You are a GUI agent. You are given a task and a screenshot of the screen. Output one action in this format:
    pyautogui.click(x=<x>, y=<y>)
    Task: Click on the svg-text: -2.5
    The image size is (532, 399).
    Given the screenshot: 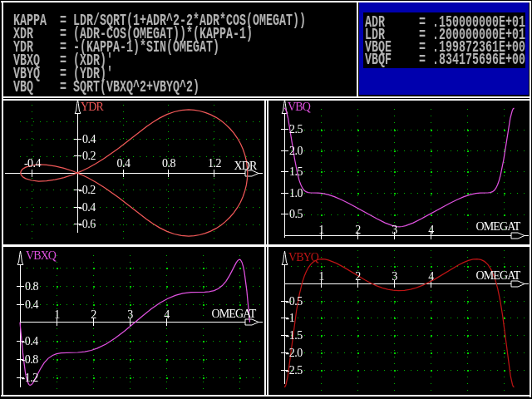 What is the action you would take?
    pyautogui.click(x=294, y=371)
    